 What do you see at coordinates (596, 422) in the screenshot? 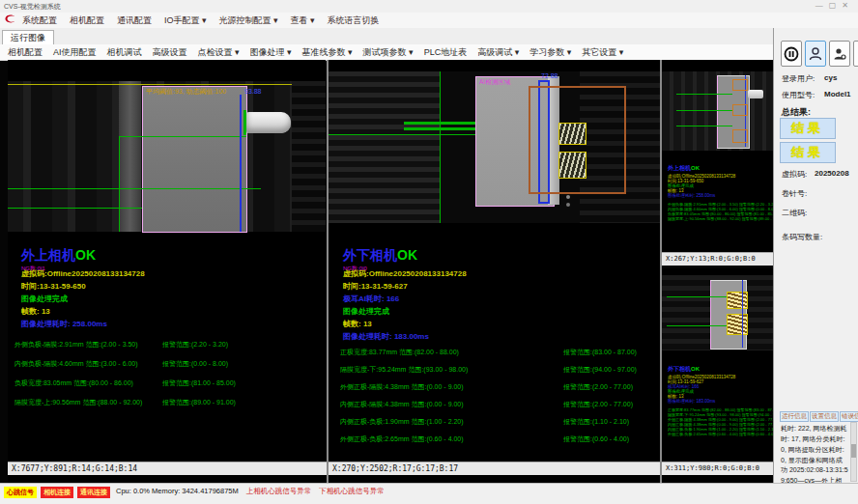
I see `alarm-range: 报警范围:(1.10 - 2.10)` at bounding box center [596, 422].